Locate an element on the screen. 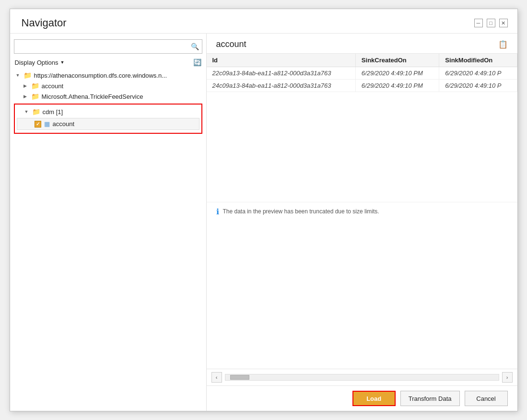 This screenshot has height=420, width=527. preview-table: Id SinkCreatedOn SinkModifiedOn 22c09a13… is located at coordinates (362, 73).